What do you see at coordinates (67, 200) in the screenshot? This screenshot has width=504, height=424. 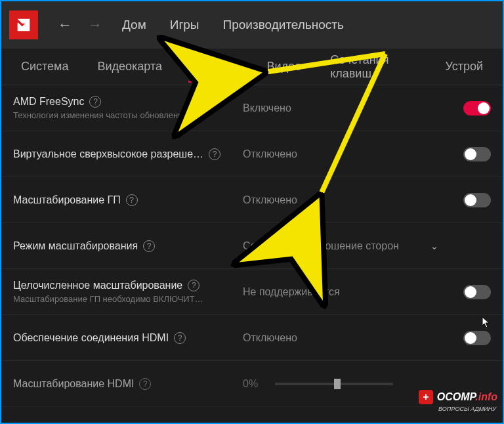 I see `setting-label: Масштабирование ГП` at bounding box center [67, 200].